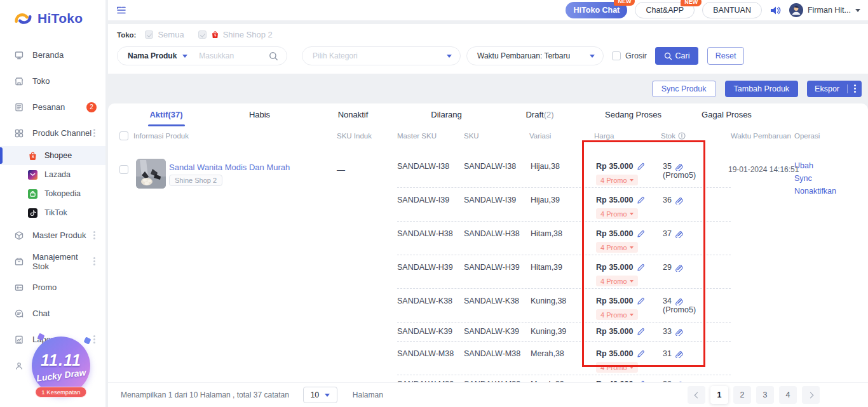  Describe the element at coordinates (815, 166) in the screenshot. I see `ubah-link: Ubah` at that location.